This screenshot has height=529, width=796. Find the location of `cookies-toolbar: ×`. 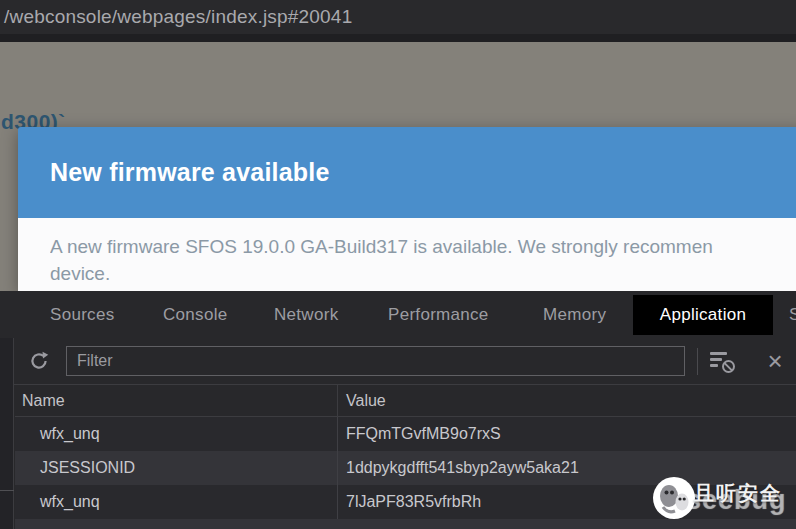

cookies-toolbar: × is located at coordinates (405, 362).